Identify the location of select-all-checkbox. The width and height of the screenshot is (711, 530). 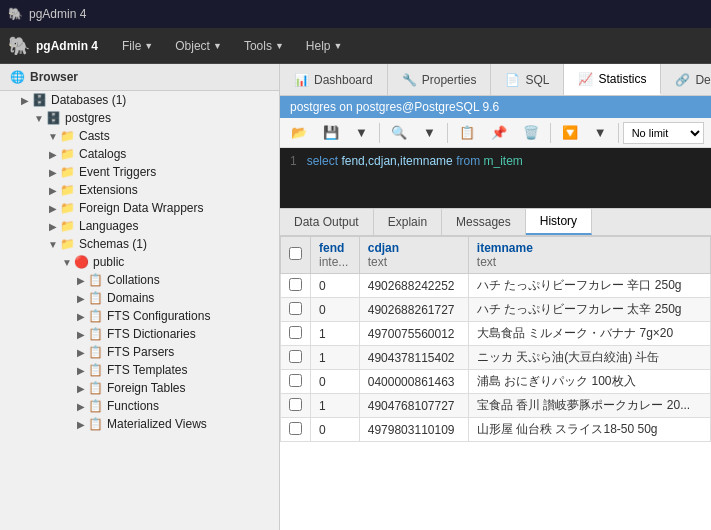
(296, 254).